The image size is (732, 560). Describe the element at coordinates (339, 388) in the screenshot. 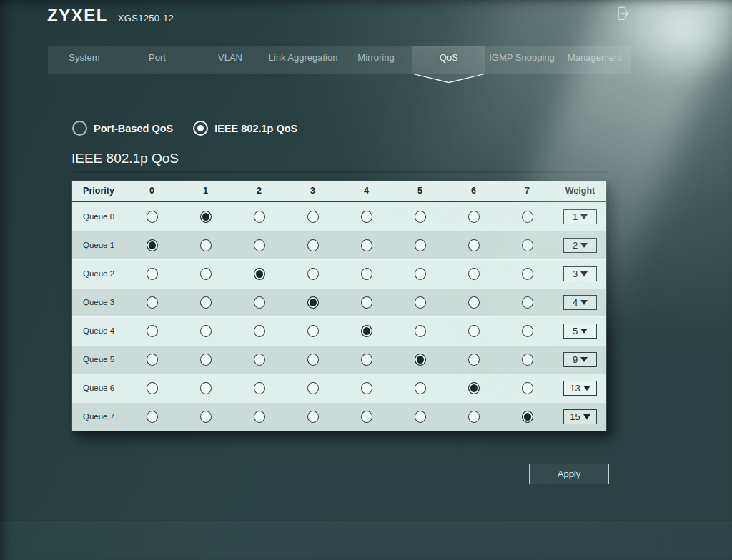

I see `table-row: Queue 613` at that location.